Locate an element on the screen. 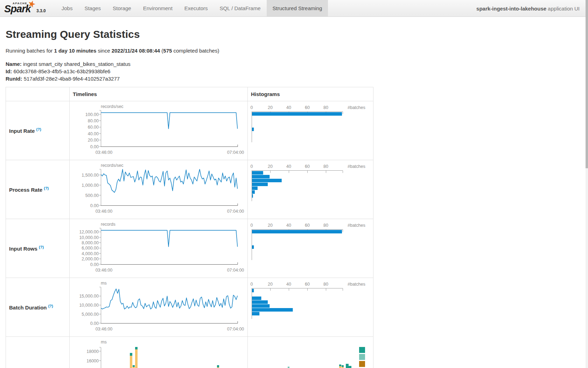  scrollbar-track is located at coordinates (587, 184).